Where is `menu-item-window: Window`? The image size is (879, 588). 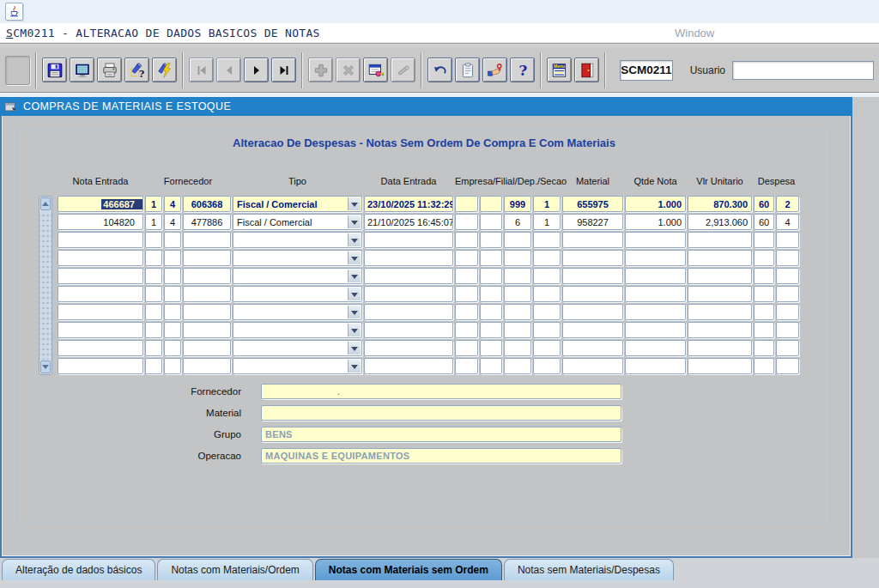
menu-item-window: Window is located at coordinates (694, 33).